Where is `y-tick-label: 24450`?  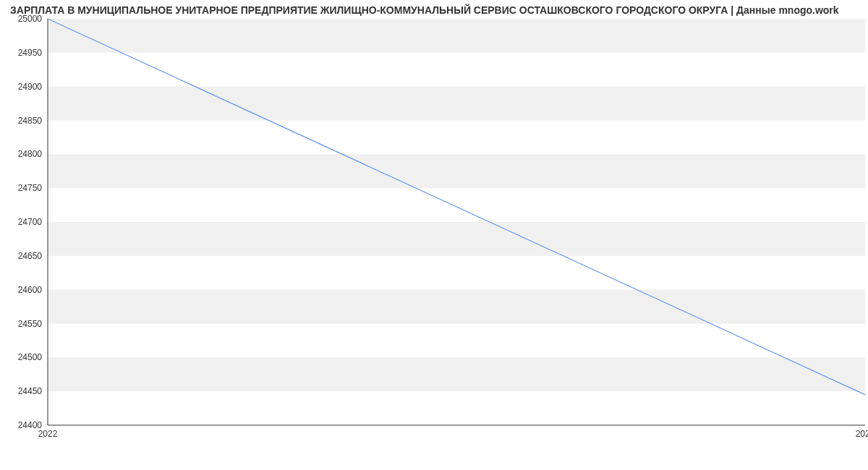
y-tick-label: 24450 is located at coordinates (30, 391).